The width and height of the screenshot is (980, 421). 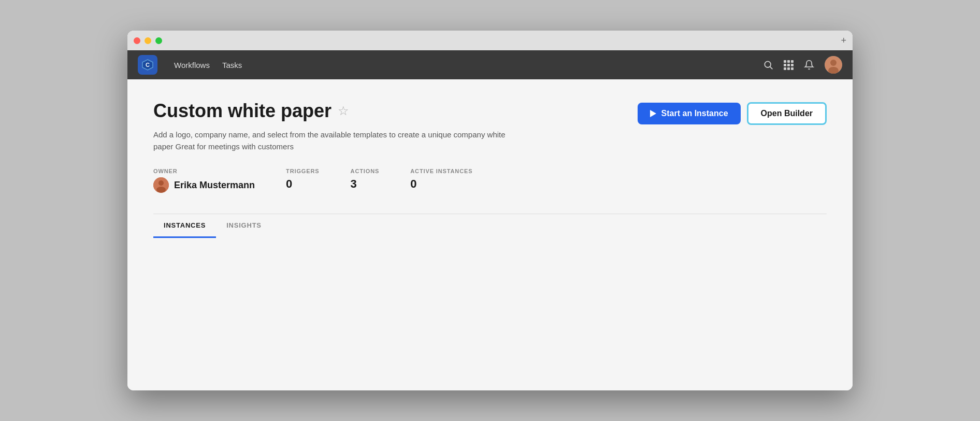 What do you see at coordinates (490, 226) in the screenshot?
I see `tabs-row: INSTANCES INSIGHTS` at bounding box center [490, 226].